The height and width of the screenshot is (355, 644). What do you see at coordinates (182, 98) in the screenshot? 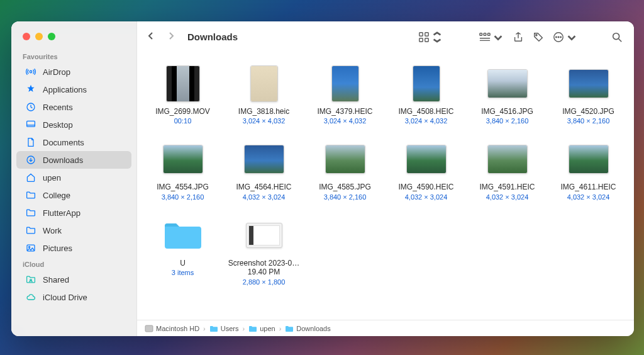
I see `file-item: IMG_2699.MOV00:10` at bounding box center [182, 98].